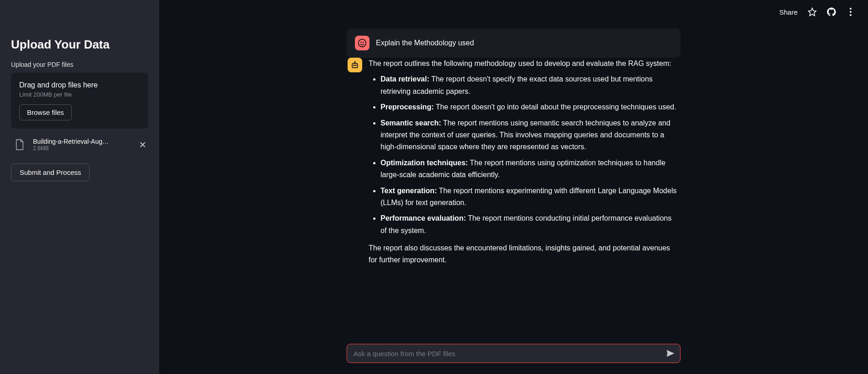  What do you see at coordinates (530, 136) in the screenshot?
I see `list-item: Semantic search: The report mentions usi…` at bounding box center [530, 136].